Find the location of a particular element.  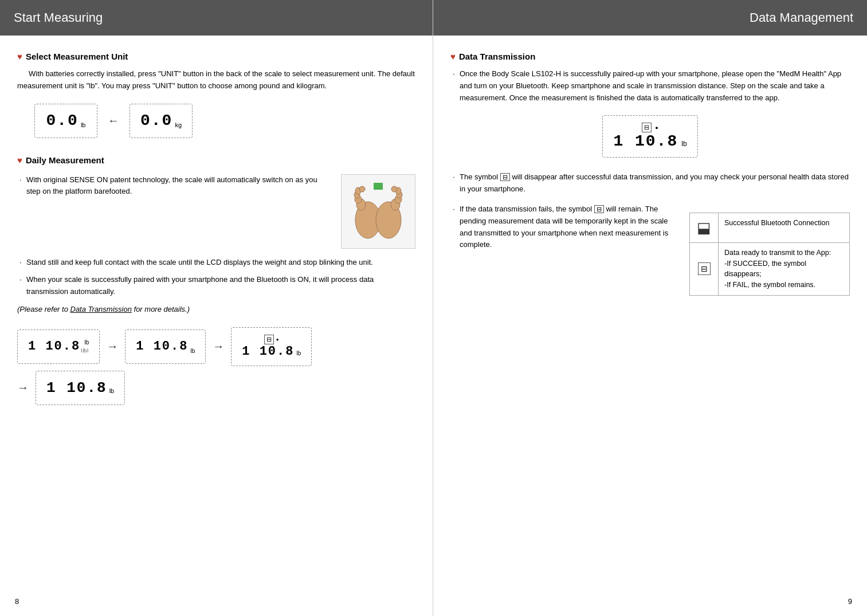

bullet3-bt-container: If the data transmission fails, the symb… is located at coordinates (650, 250).